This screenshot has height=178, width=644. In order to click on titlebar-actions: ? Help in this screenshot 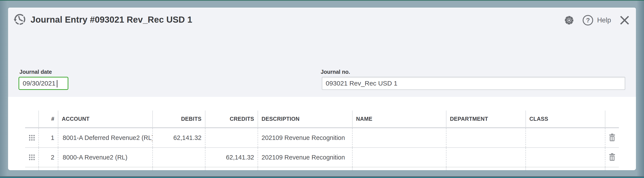, I will do `click(597, 20)`.